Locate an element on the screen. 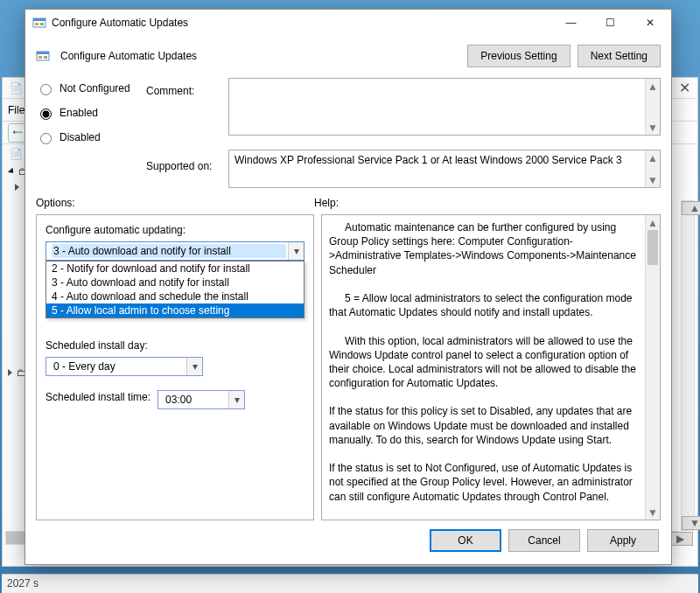  radio-enabled: Enabled is located at coordinates (89, 113).